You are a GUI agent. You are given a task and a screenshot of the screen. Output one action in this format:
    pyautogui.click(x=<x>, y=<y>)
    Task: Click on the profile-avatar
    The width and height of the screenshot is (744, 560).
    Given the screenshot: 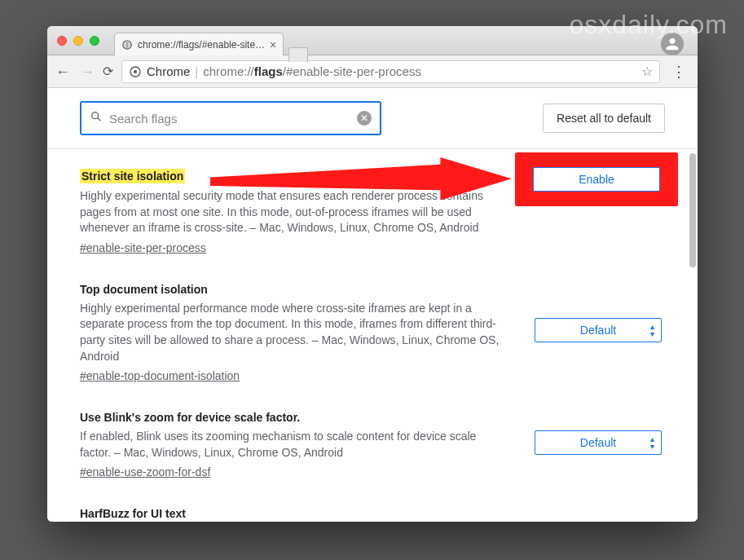 What is the action you would take?
    pyautogui.click(x=672, y=44)
    